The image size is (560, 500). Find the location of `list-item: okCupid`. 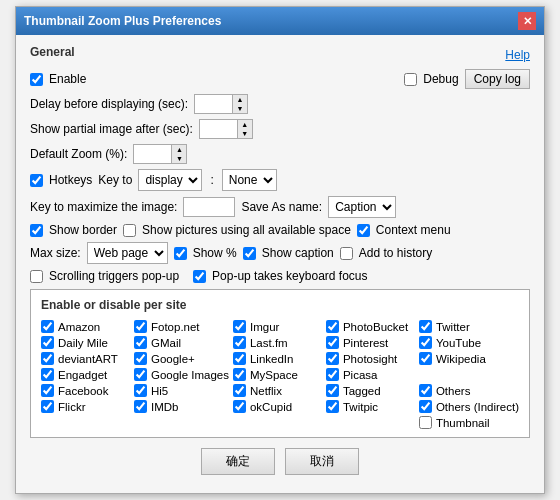

list-item: okCupid is located at coordinates (278, 406).